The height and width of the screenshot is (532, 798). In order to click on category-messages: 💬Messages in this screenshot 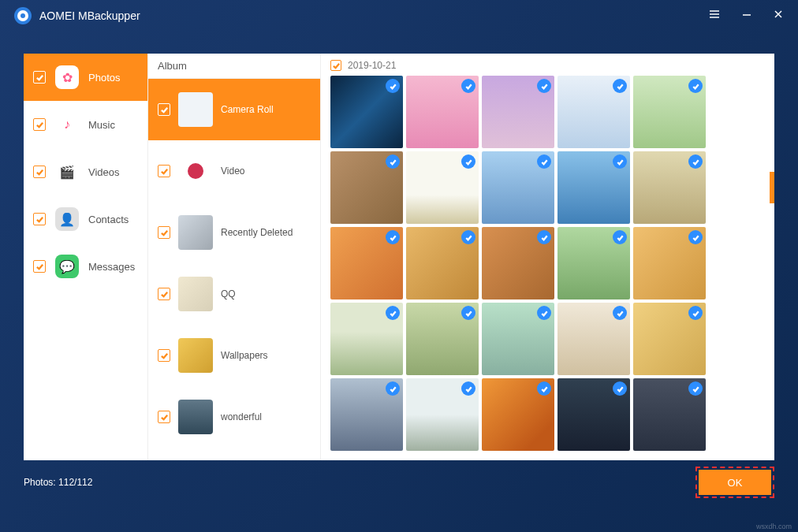, I will do `click(85, 266)`.